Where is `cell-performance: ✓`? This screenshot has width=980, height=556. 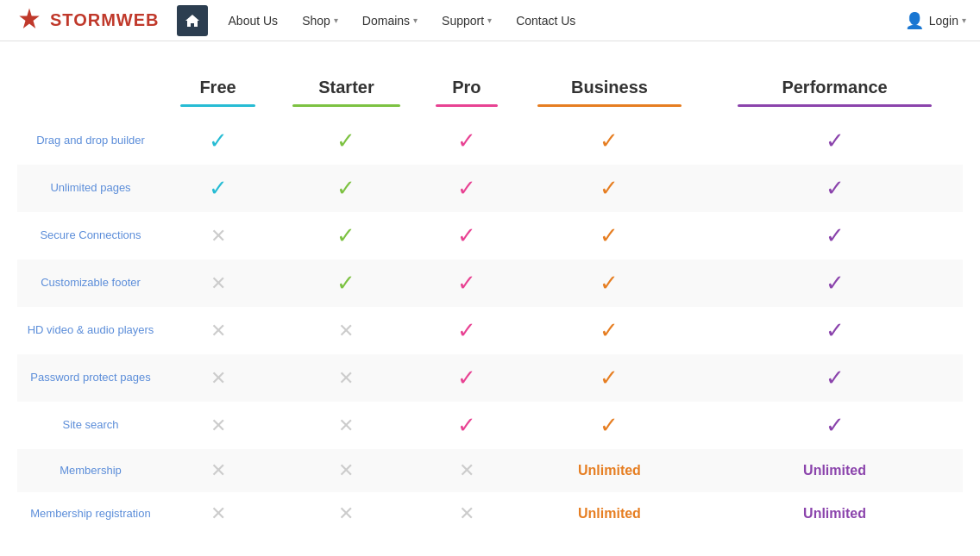 cell-performance: ✓ is located at coordinates (835, 378).